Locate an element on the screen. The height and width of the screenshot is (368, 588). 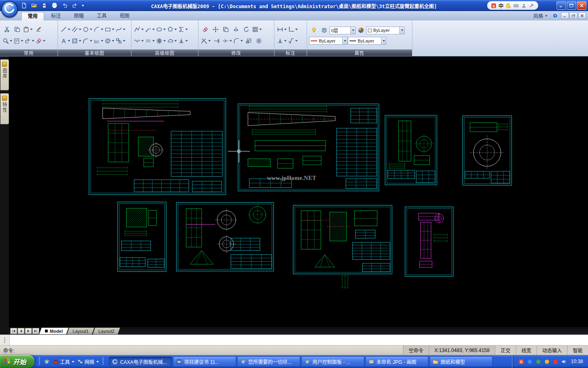
status-toggle: 正交 is located at coordinates (506, 350).